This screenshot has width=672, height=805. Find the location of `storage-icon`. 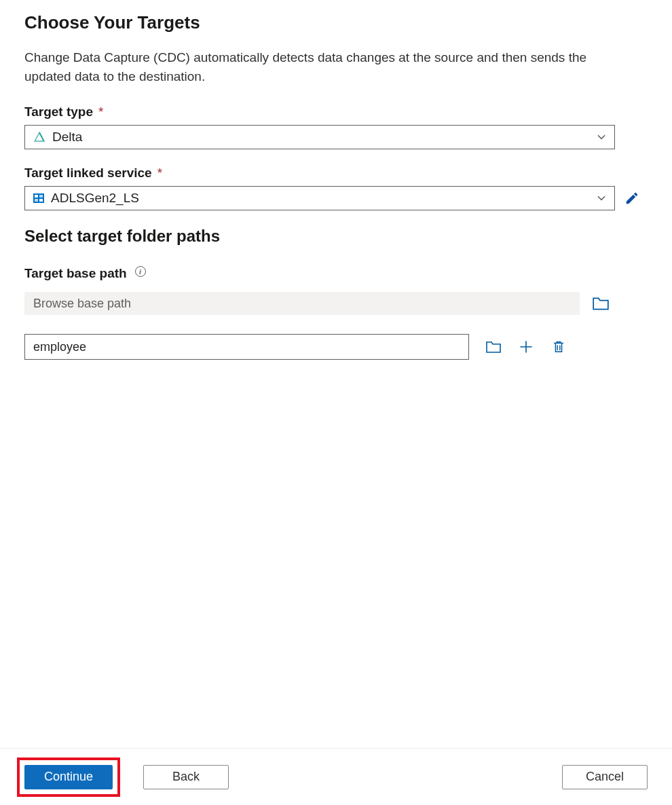

storage-icon is located at coordinates (39, 198).